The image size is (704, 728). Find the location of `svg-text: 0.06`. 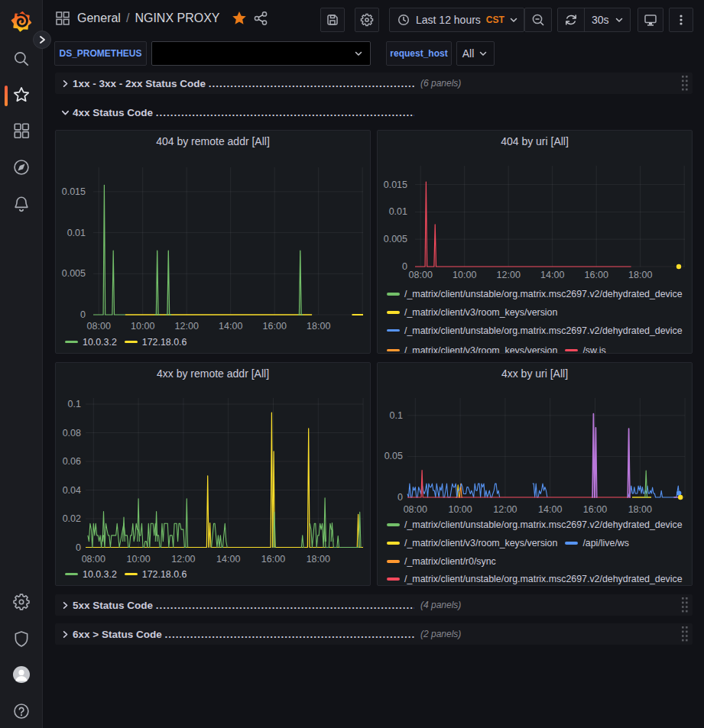

svg-text: 0.06 is located at coordinates (72, 461).